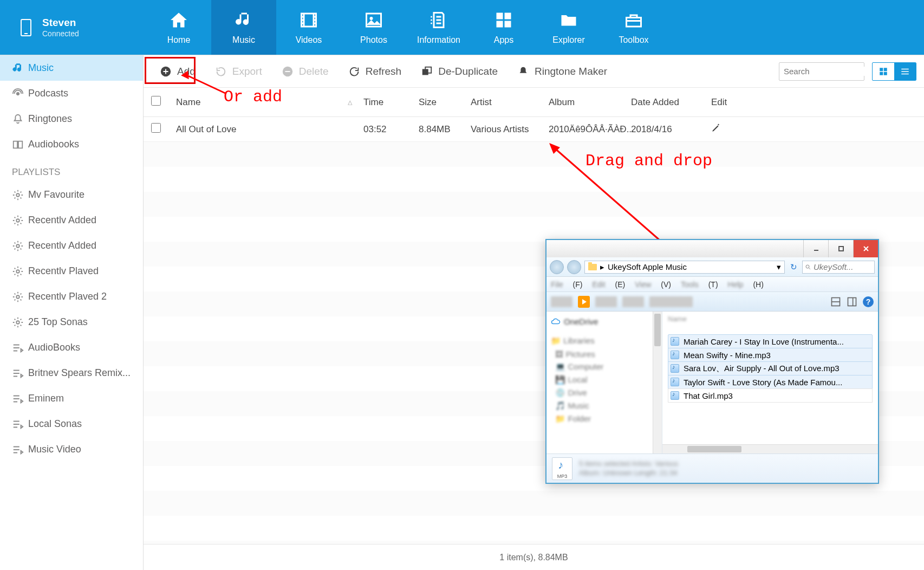 The image size is (924, 570). I want to click on tree-item: 💻 Computer, so click(604, 367).